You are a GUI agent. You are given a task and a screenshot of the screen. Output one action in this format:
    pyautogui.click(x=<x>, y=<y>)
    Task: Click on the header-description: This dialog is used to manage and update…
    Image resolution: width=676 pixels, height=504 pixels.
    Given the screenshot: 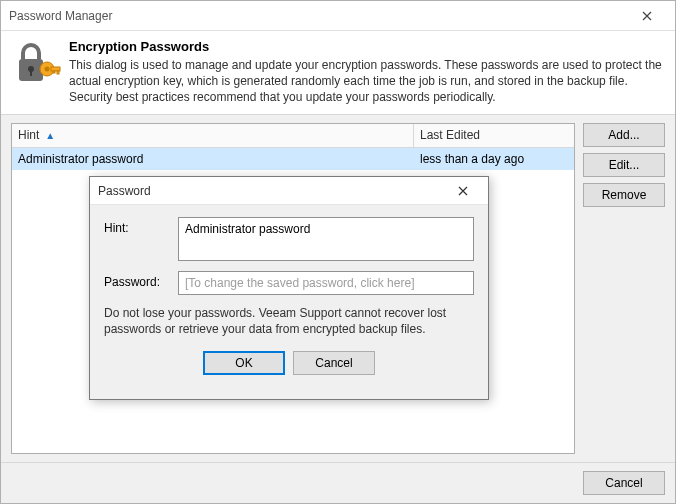 What is the action you would take?
    pyautogui.click(x=366, y=82)
    